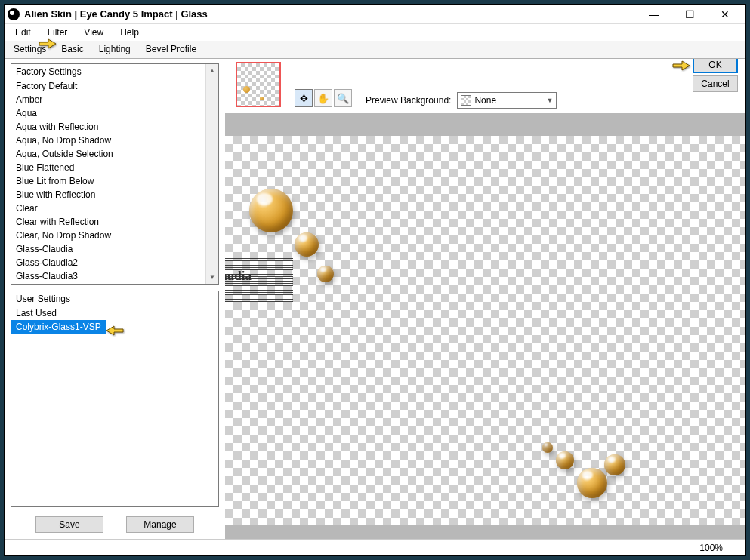 This screenshot has width=750, height=560. Describe the element at coordinates (304, 98) in the screenshot. I see `move-tool-icon: ✥` at that location.